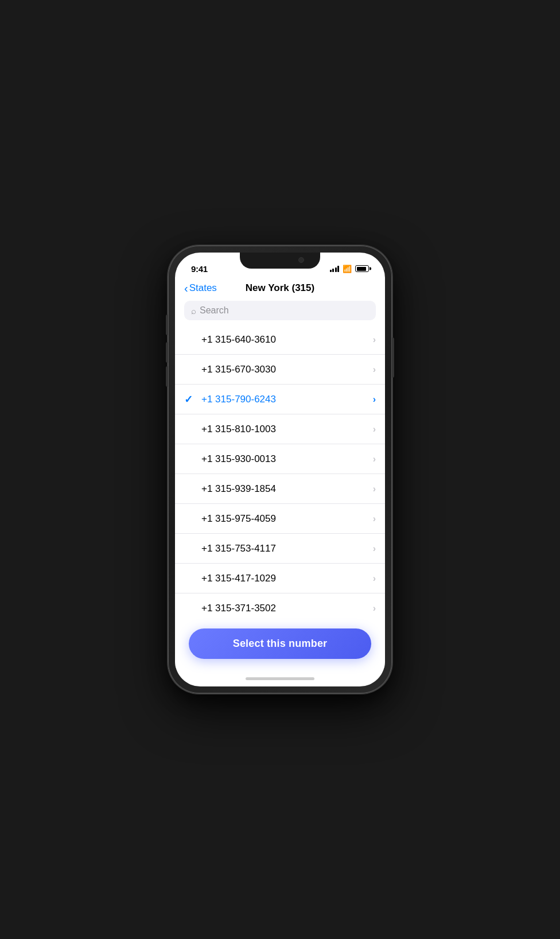 Image resolution: width=560 pixels, height=939 pixels. I want to click on nav-title: New York (315), so click(280, 288).